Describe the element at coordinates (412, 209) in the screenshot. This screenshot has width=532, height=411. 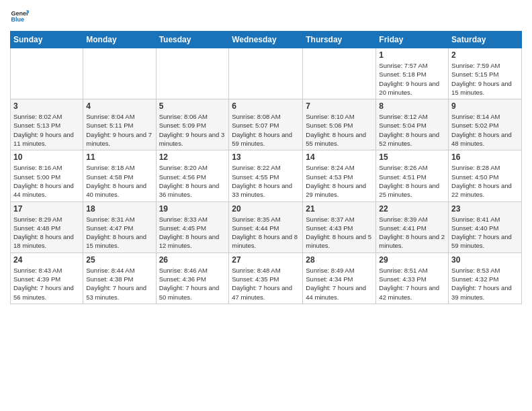
I see `day-number: 22` at that location.